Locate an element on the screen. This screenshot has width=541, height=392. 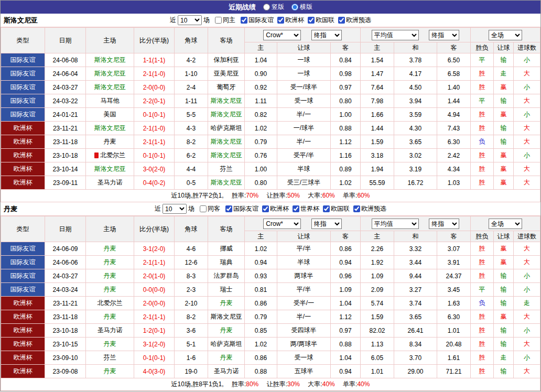
result-wdl: 负 is located at coordinates (482, 142).